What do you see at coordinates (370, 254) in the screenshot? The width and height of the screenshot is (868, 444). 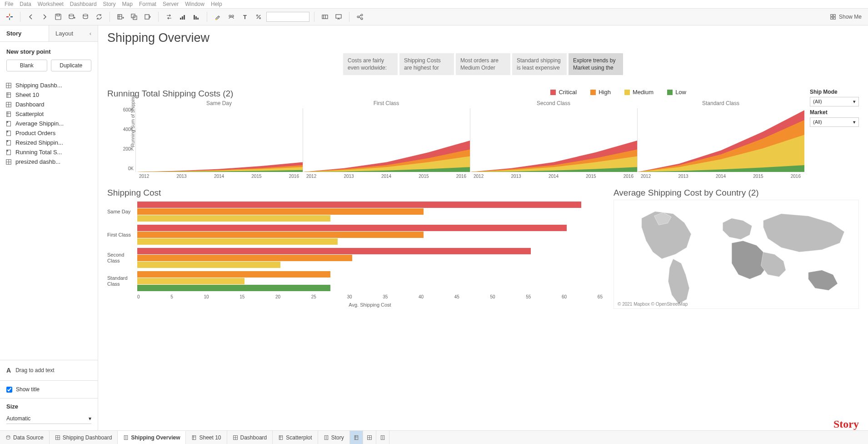 I see `bar-chart: 05101520253035404550556065 Avg. Shipping…` at bounding box center [370, 254].